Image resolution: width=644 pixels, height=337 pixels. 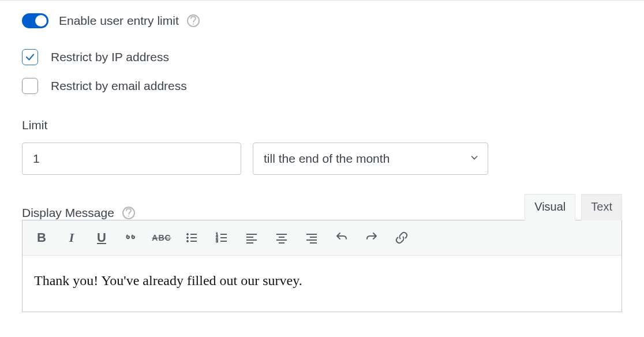 I want to click on toggle-knob, so click(x=41, y=21).